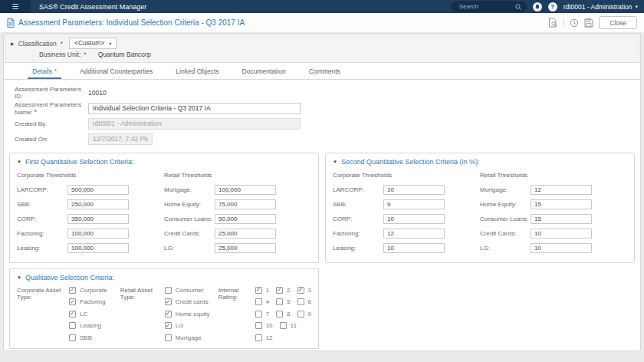 The height and width of the screenshot is (362, 644). Describe the element at coordinates (72, 290) in the screenshot. I see `checkbox-corporate: ✓` at that location.